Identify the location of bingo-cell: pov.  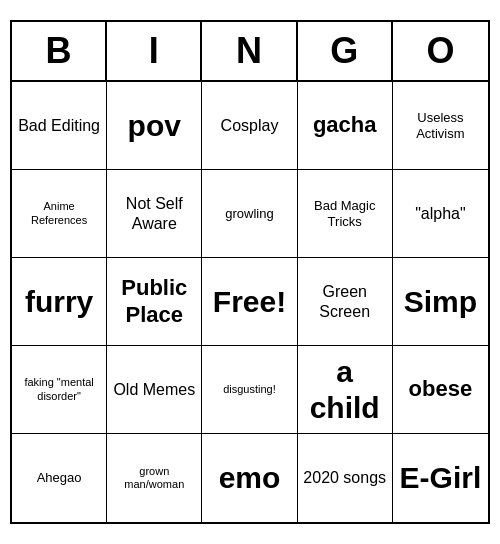
(154, 126).